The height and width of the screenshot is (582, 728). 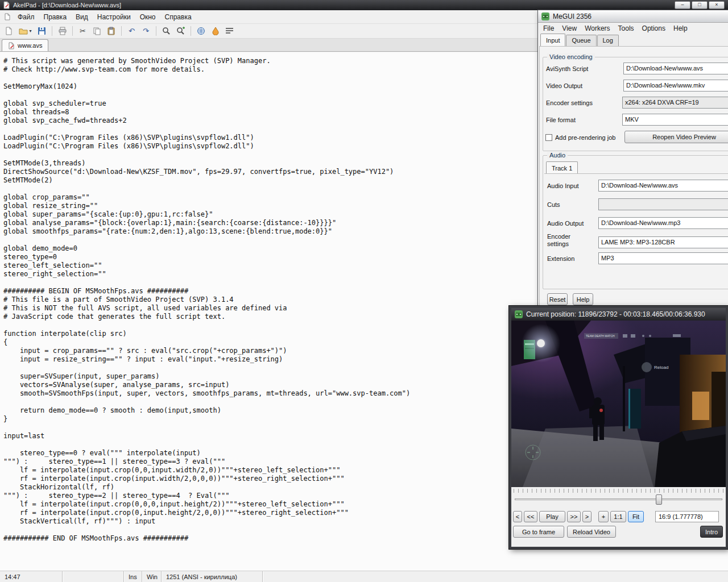 What do you see at coordinates (9, 31) in the screenshot?
I see `new-file-button` at bounding box center [9, 31].